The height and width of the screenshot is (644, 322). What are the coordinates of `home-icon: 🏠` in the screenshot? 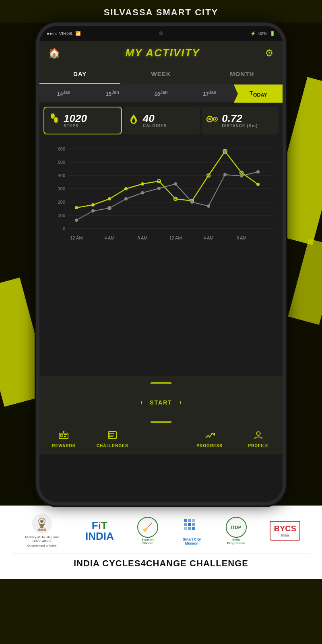 It's located at (54, 53).